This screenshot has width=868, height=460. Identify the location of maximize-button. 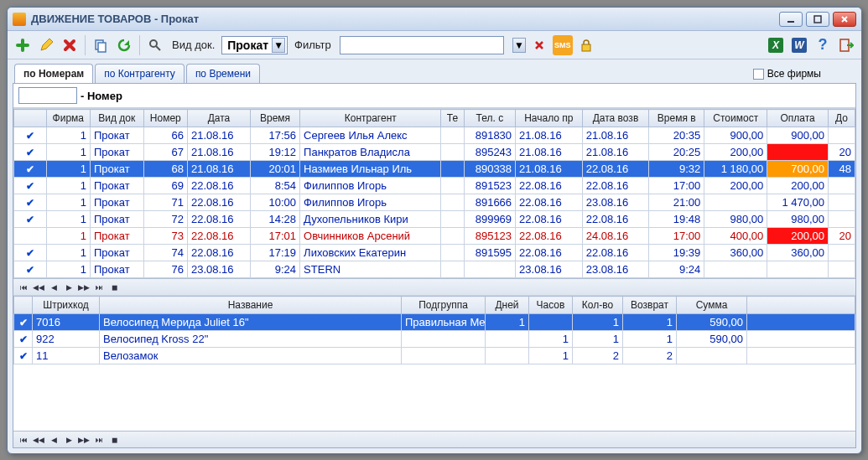
(818, 19).